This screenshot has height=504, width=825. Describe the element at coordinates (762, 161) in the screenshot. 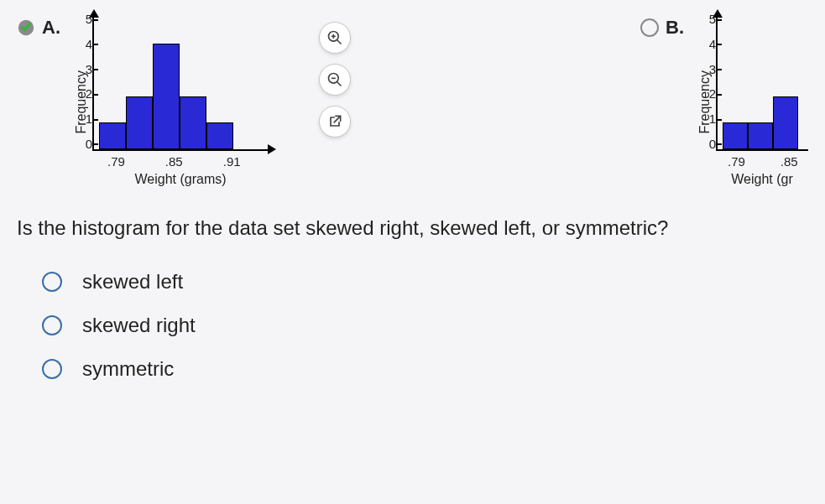

I see `chart-b-xticks: .79 .85` at that location.